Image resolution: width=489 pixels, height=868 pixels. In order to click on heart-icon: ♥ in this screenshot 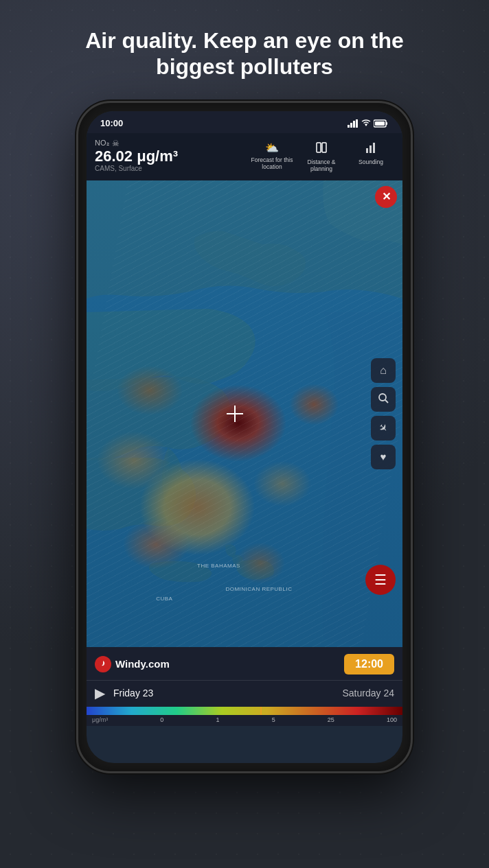, I will do `click(383, 457)`.